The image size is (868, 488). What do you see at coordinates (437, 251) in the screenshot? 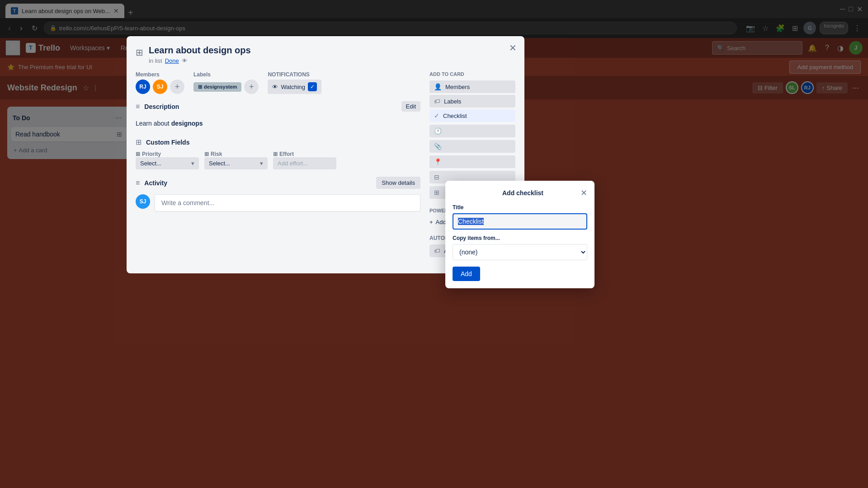
I see `lable-icon: 🏷` at bounding box center [437, 251].